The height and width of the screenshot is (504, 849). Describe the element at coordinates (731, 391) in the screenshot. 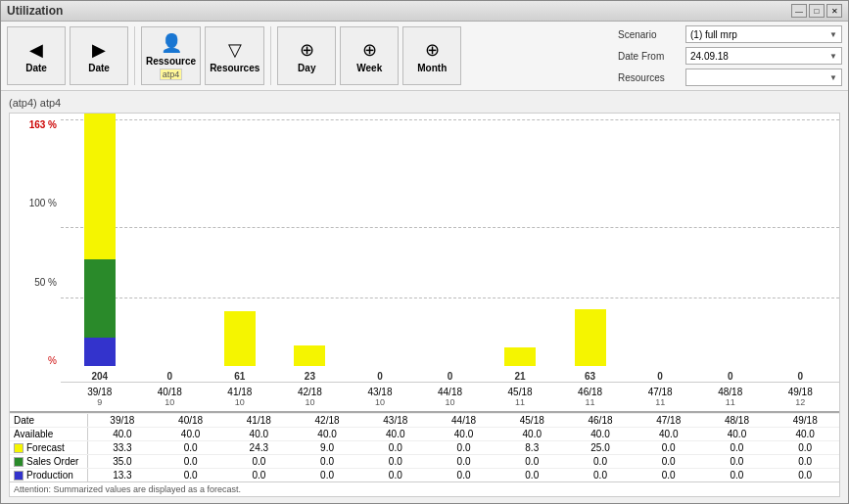

I see `x-date-9: 48/18` at that location.